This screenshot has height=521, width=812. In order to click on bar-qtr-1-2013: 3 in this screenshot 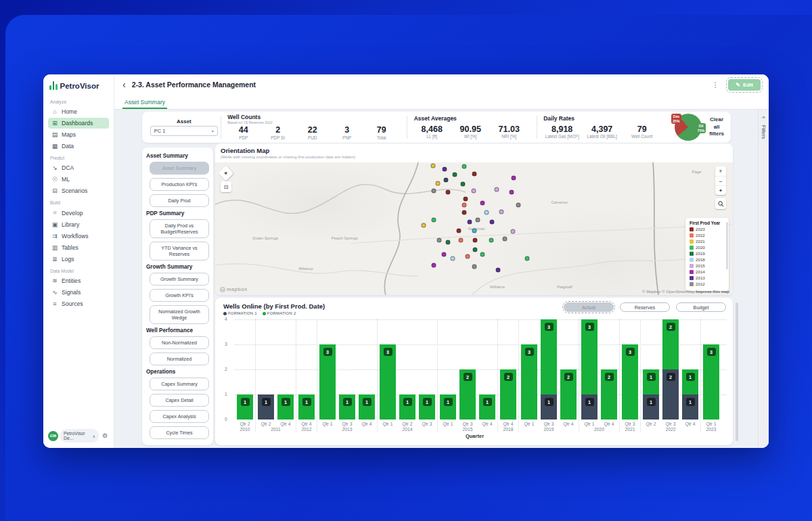, I will do `click(328, 382)`.